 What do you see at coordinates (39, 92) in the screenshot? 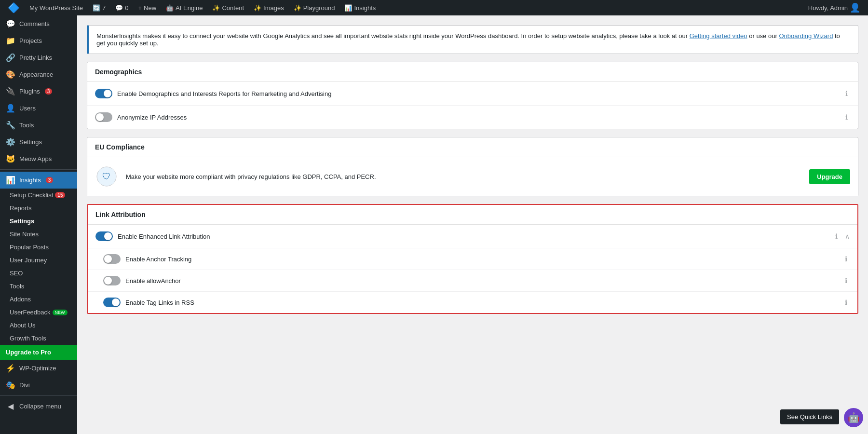
I see `sidebar-item-plugins: 🔌 Plugins 3` at bounding box center [39, 92].